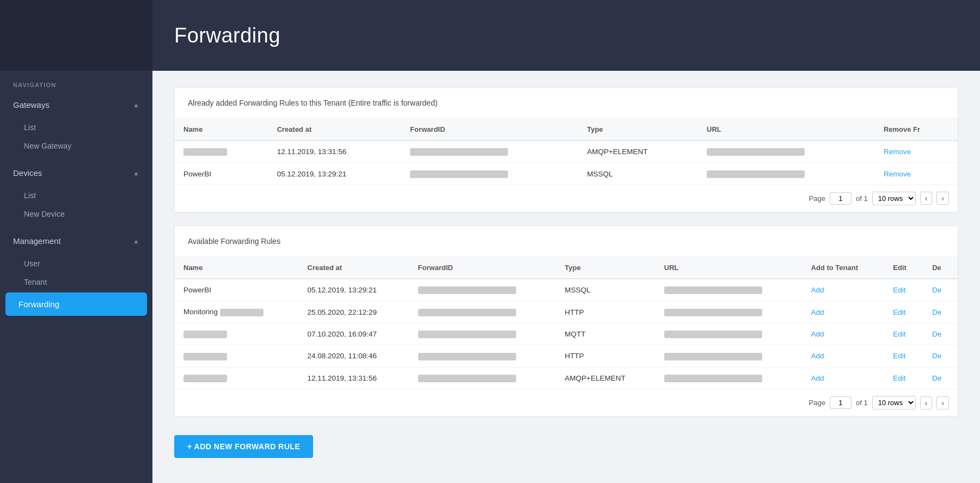 The width and height of the screenshot is (980, 483). I want to click on cell-type: HTTP, so click(605, 356).